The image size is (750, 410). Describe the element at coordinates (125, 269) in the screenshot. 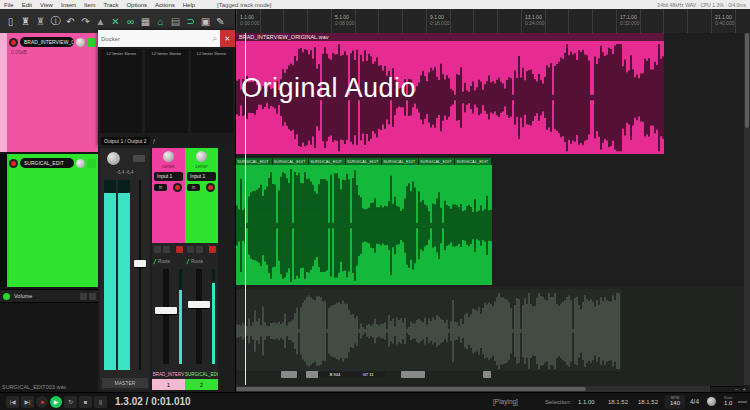

I see `master-strip: -6.4 -6.4 MASTER` at that location.